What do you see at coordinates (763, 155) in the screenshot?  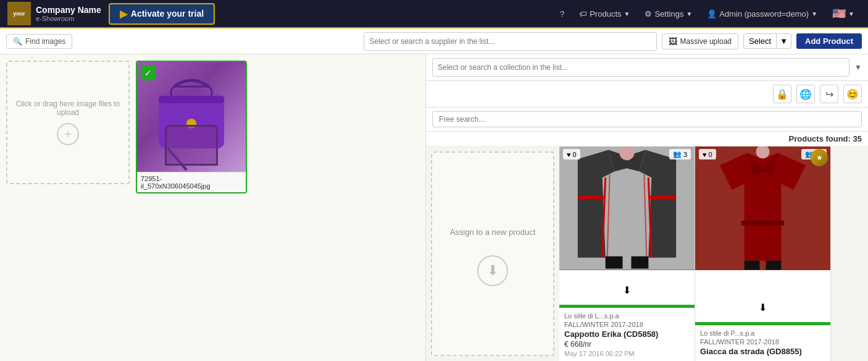 I see `product-overlay-1: ♥ 0 👥 11` at bounding box center [763, 155].